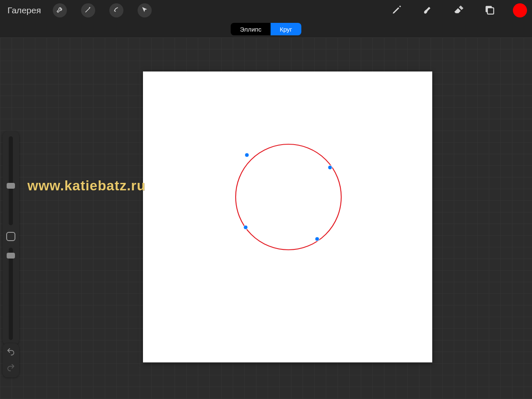 This screenshot has height=399, width=532. What do you see at coordinates (11, 352) in the screenshot?
I see `undo-button` at bounding box center [11, 352].